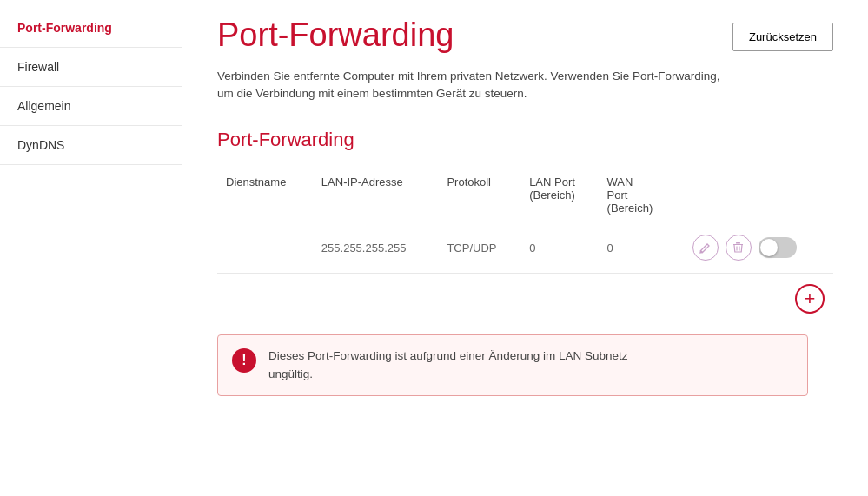  What do you see at coordinates (759, 248) in the screenshot?
I see `cell-actions` at bounding box center [759, 248].